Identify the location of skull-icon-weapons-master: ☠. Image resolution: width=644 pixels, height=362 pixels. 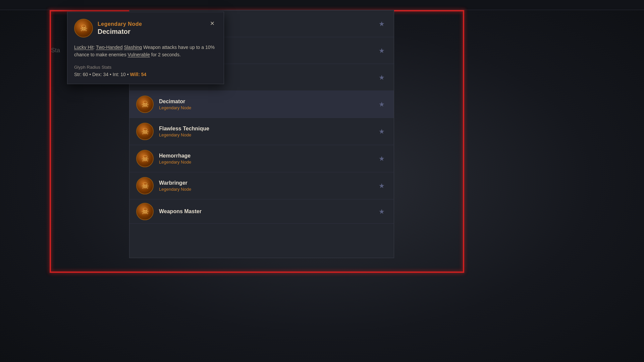
(145, 211).